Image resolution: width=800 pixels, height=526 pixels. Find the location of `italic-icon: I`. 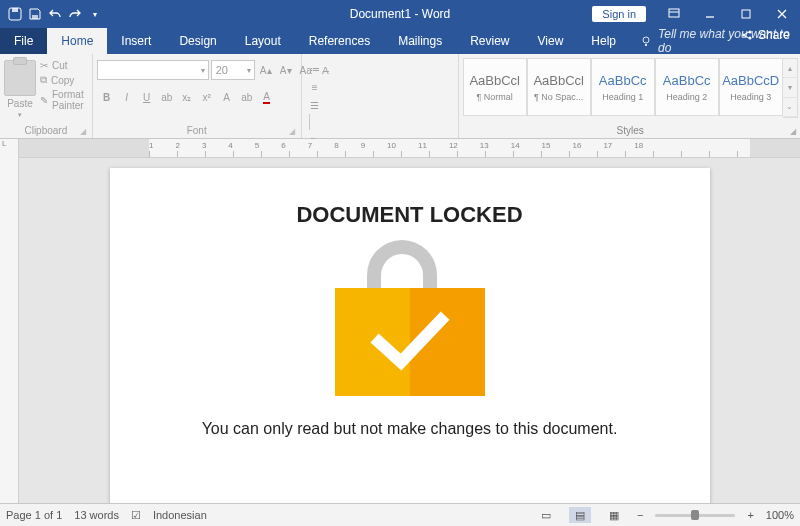

italic-icon: I is located at coordinates (127, 97).